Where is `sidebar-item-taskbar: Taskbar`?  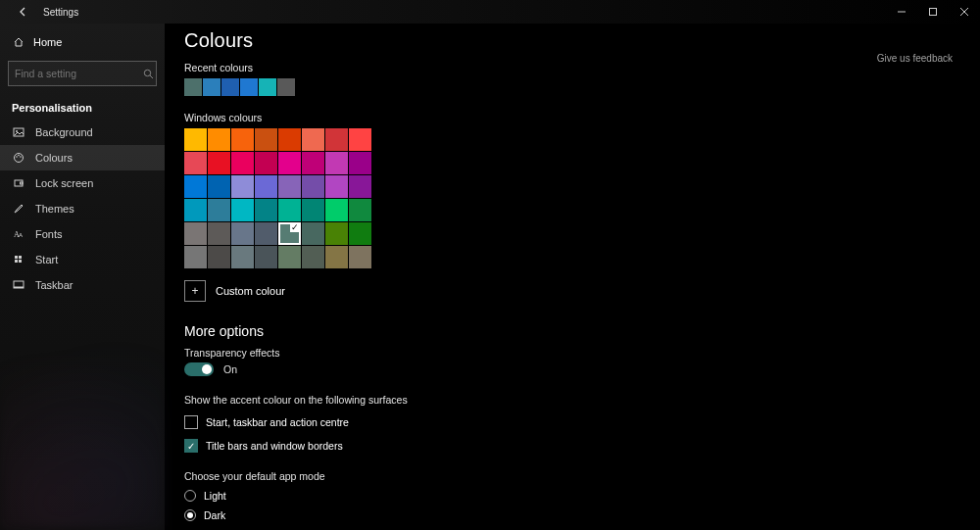
sidebar-item-taskbar: Taskbar is located at coordinates (82, 285).